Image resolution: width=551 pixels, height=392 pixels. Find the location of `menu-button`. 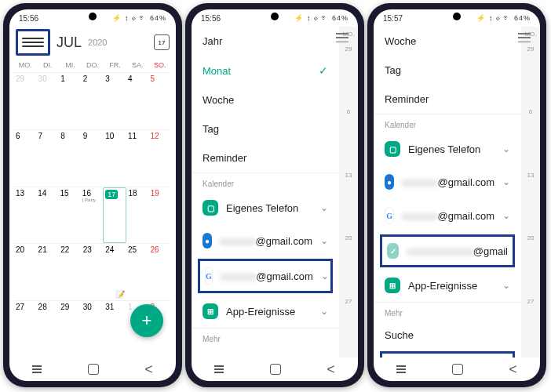

menu-button is located at coordinates (33, 42).